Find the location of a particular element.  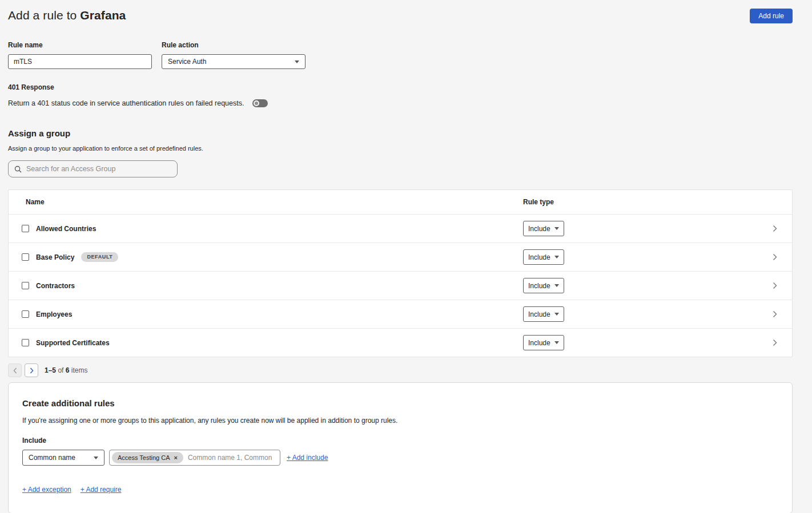

table-row-employees: Employees Include is located at coordinates (400, 314).